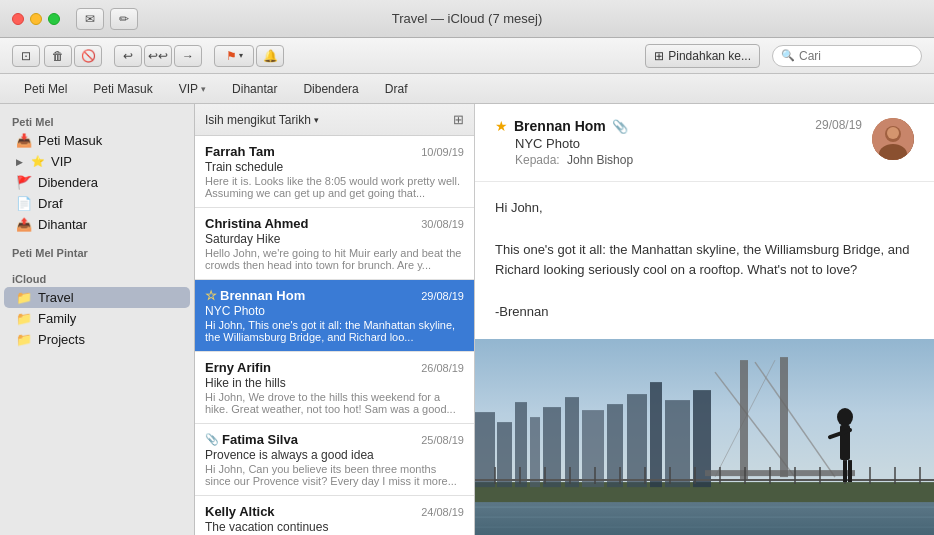 Image resolution: width=934 pixels, height=535 pixels. What do you see at coordinates (442, 440) in the screenshot?
I see `email-date: 25/08/19` at bounding box center [442, 440].